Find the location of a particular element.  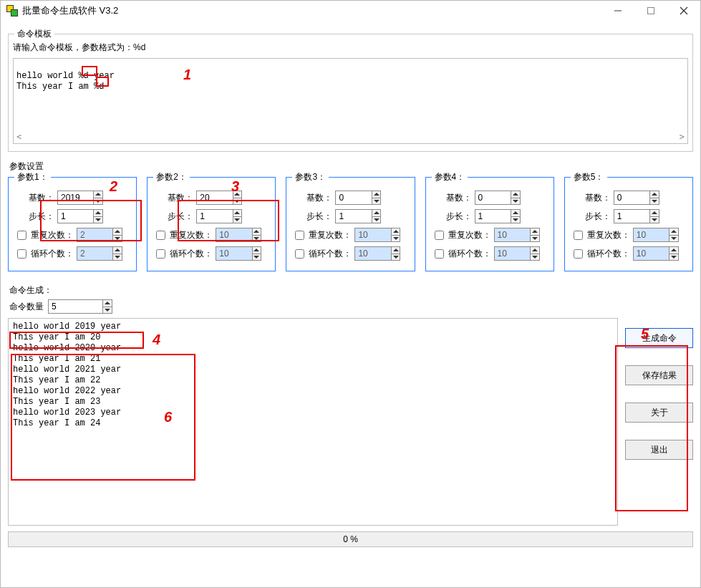

param-4-loop-label: 循环个数： is located at coordinates (470, 254).